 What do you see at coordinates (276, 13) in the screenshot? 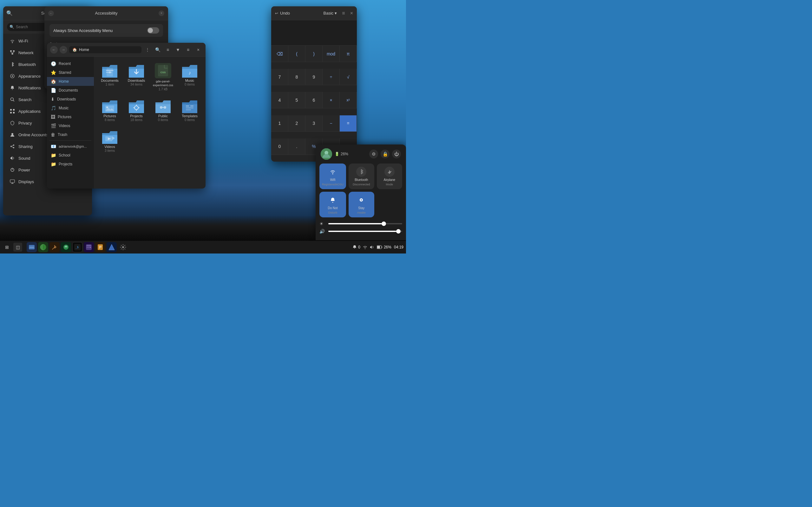
I see `undo-icon: ↩` at bounding box center [276, 13].